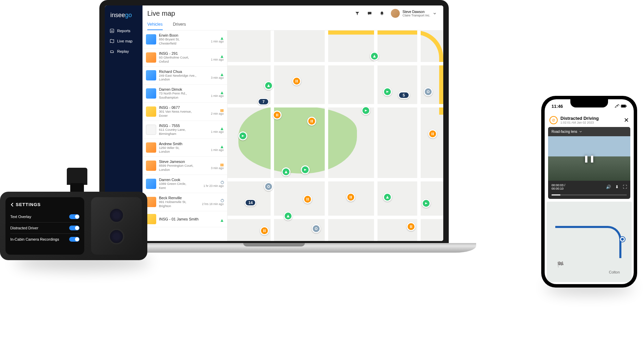  I want to click on vehicle-address: 1250 Wiler St,London, so click(184, 150).